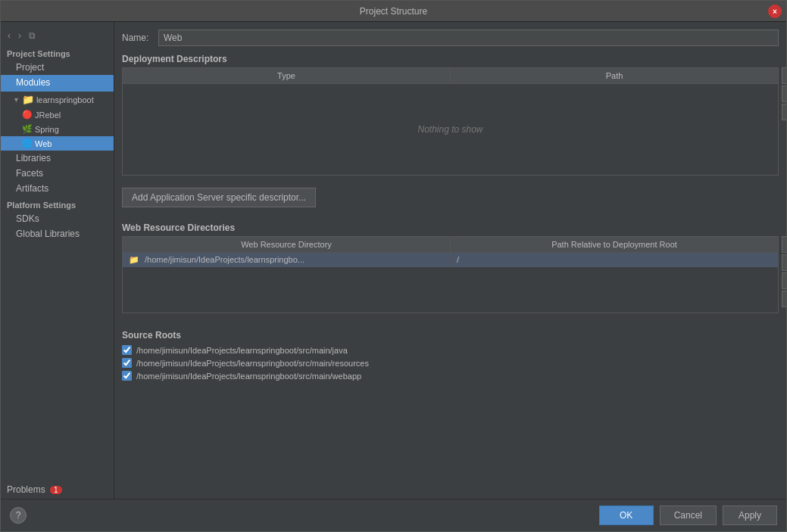 Image resolution: width=787 pixels, height=532 pixels. I want to click on jrebel-icon: 🔴, so click(27, 115).